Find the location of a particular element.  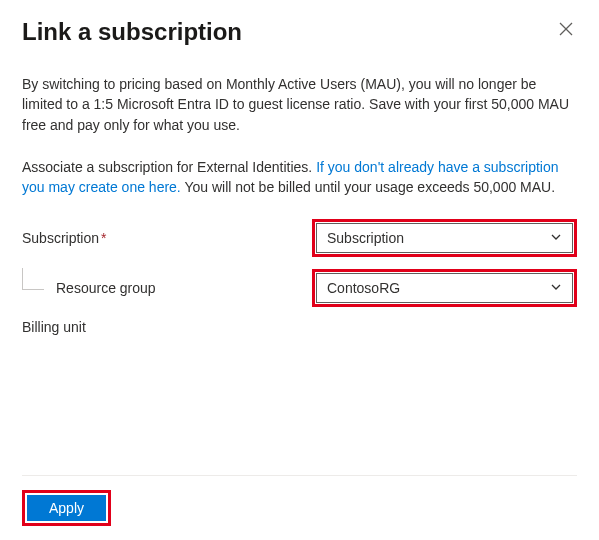

associate-lead: Associate a subscription for External Id… is located at coordinates (169, 167).